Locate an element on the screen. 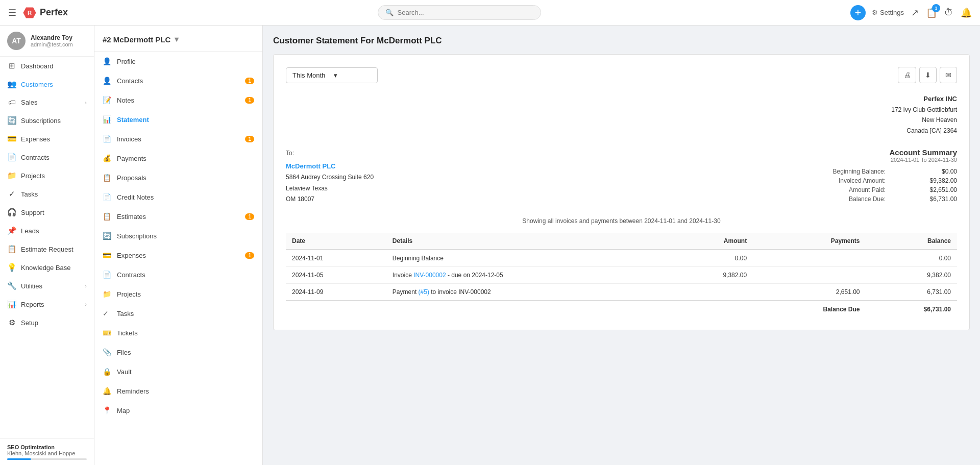 Image resolution: width=980 pixels, height=465 pixels. submenu-item-label: Contracts is located at coordinates (131, 275).